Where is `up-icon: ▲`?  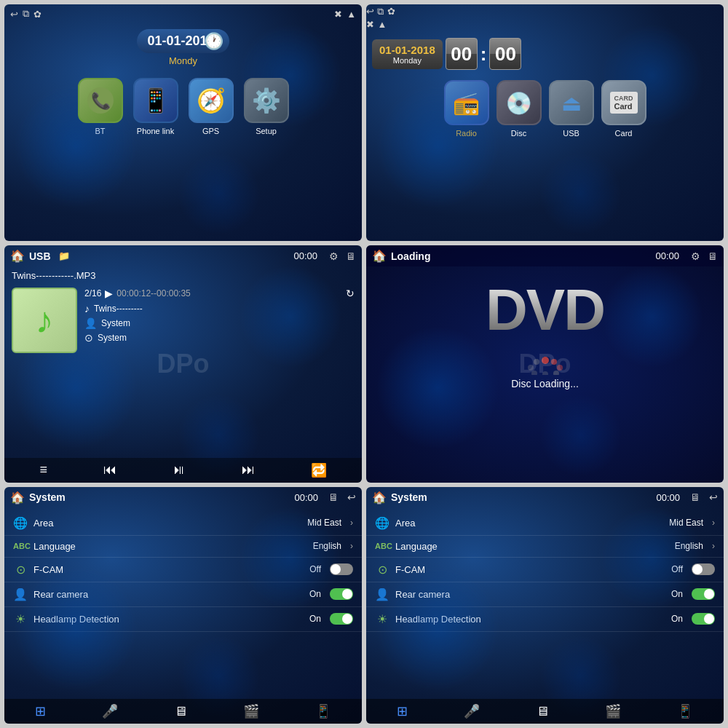 up-icon: ▲ is located at coordinates (351, 15).